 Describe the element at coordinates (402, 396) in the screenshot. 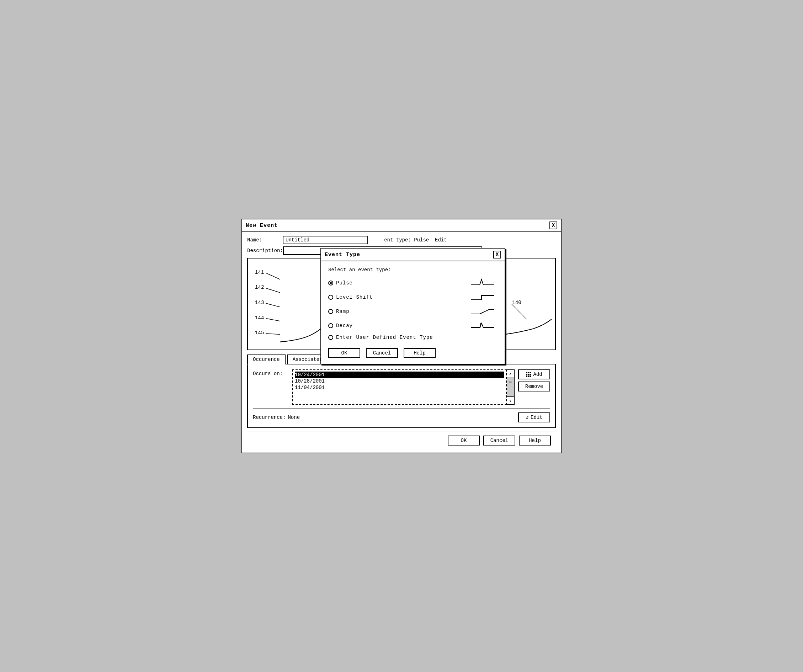

I see `tab-content: Occurs on: 10/24/2001 10/28/2001 11/04/2…` at that location.